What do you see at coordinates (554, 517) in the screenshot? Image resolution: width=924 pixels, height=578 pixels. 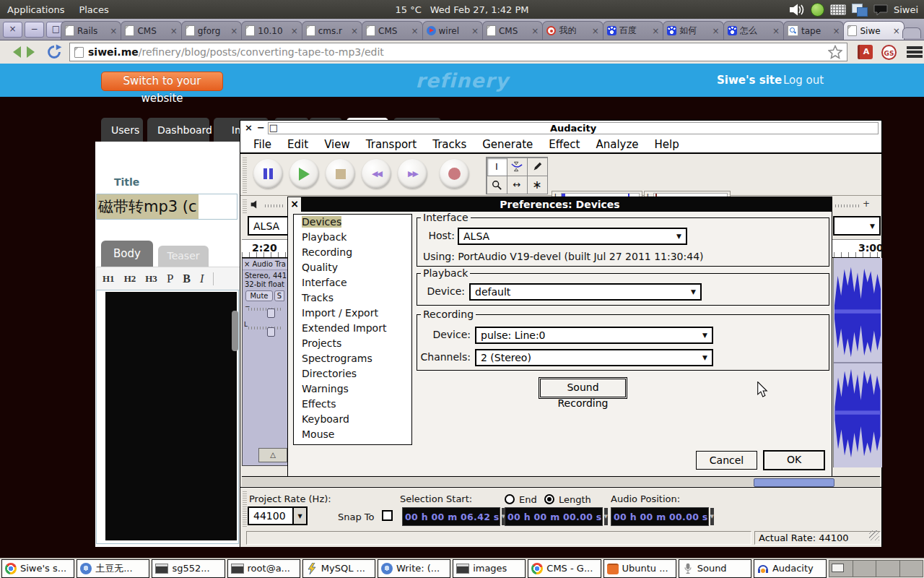 I see `length-field: 00 h 00 m 00.00 s▼` at bounding box center [554, 517].